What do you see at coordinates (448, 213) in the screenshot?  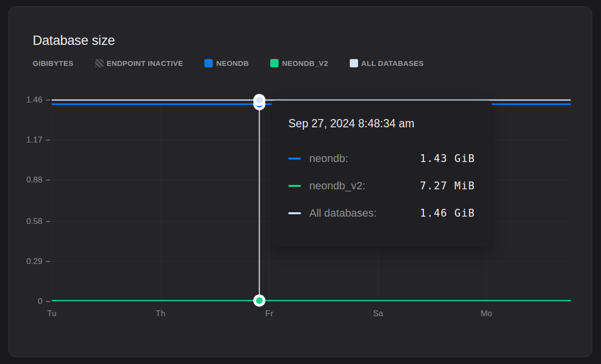 I see `tooltip-row-value: 1.46 GiB` at bounding box center [448, 213].